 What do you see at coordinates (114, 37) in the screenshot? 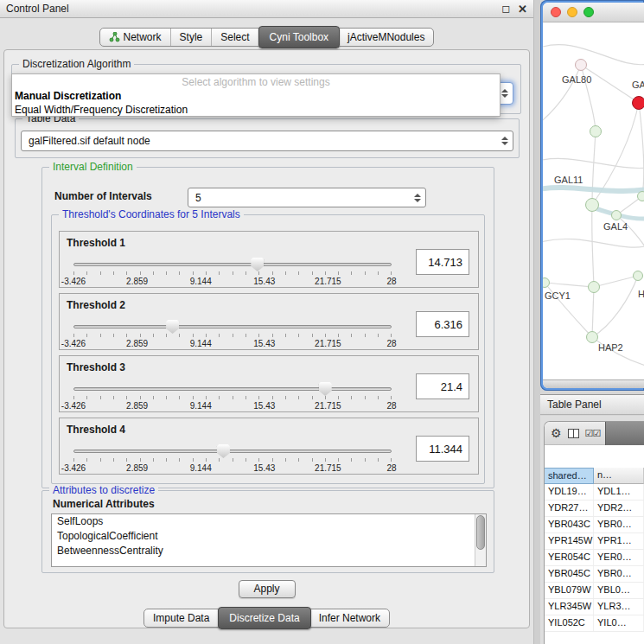
I see `network-icon` at bounding box center [114, 37].